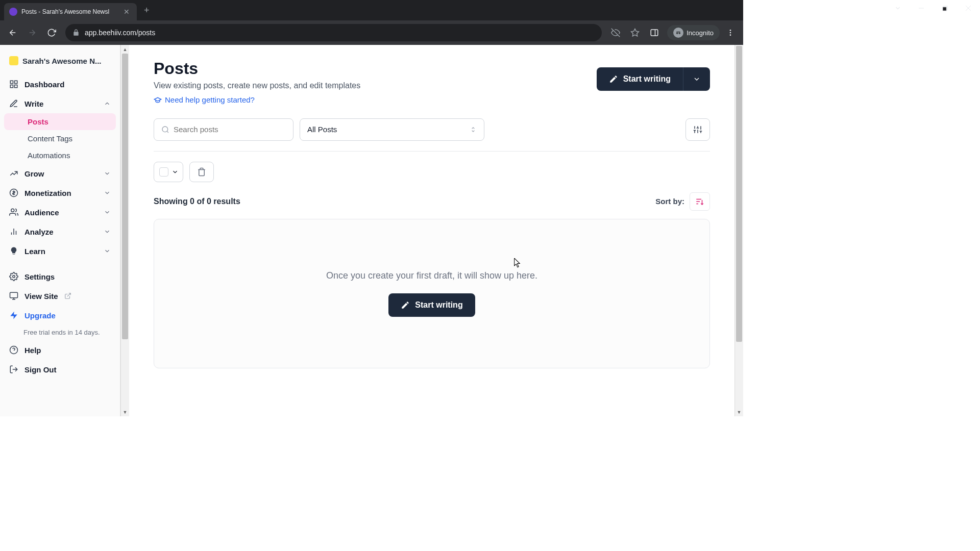 The width and height of the screenshot is (980, 551). What do you see at coordinates (60, 61) in the screenshot?
I see `workspace-selector: Sarah's Awesome N...` at bounding box center [60, 61].